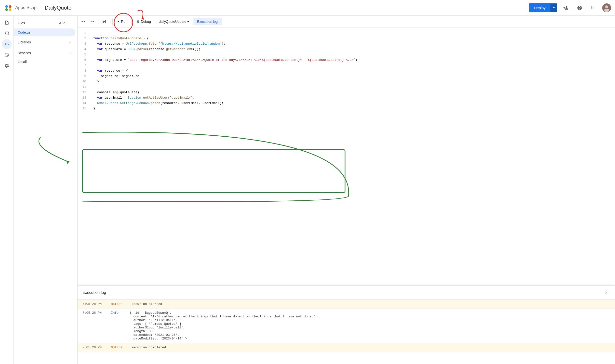 The image size is (615, 364). Describe the element at coordinates (118, 304) in the screenshot. I see `exec-level-0: Notice` at that location.